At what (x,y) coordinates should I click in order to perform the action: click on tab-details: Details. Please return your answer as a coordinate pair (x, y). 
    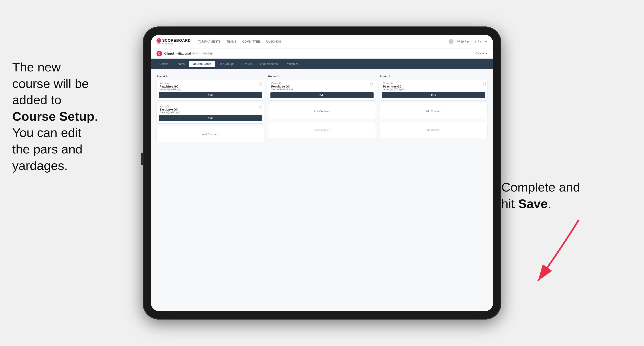
    Looking at the image, I should click on (164, 64).